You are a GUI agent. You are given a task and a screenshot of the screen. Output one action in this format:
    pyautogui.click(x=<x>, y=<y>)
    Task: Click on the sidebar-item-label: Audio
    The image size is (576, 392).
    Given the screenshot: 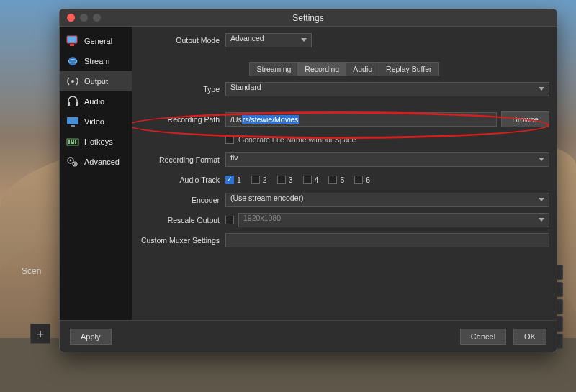 What is the action you would take?
    pyautogui.click(x=94, y=101)
    